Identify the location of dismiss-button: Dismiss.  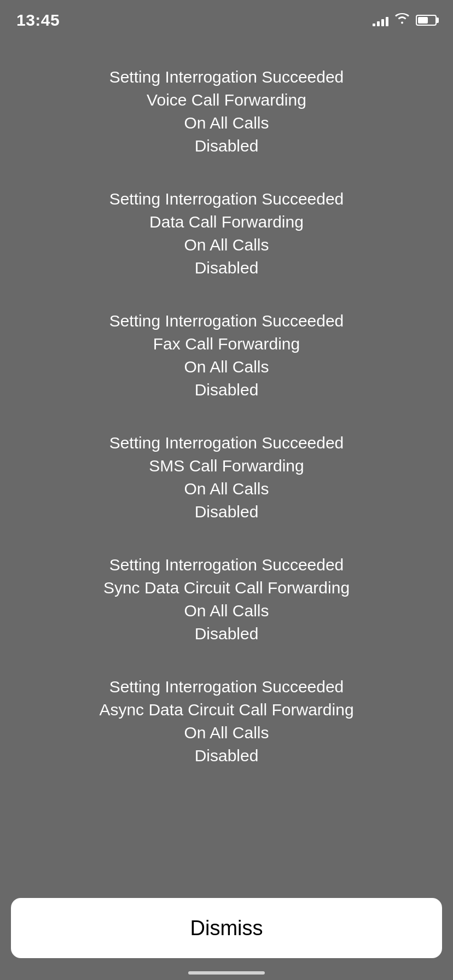
(226, 928).